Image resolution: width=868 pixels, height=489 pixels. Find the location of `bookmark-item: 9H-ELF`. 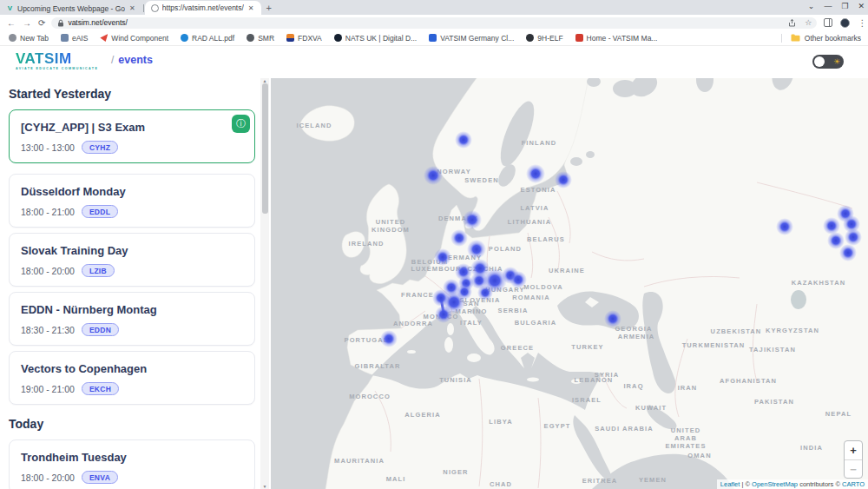

bookmark-item: 9H-ELF is located at coordinates (544, 38).